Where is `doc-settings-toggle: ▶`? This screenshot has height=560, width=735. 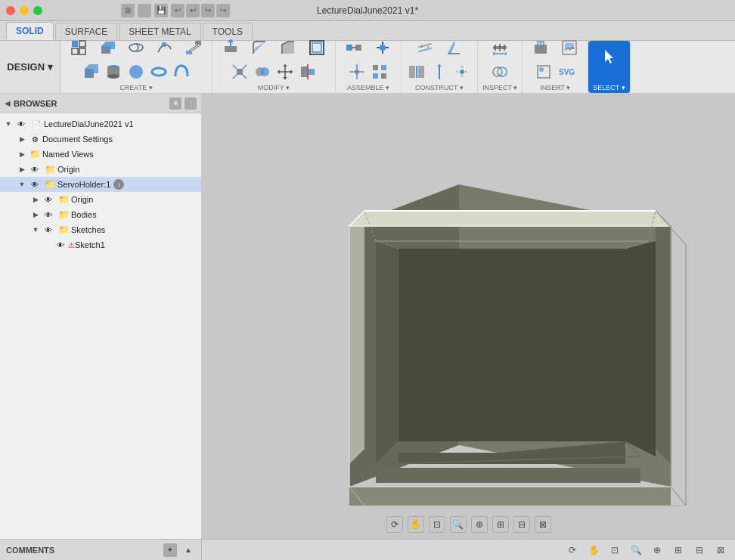
doc-settings-toggle: ▶ is located at coordinates (22, 139).